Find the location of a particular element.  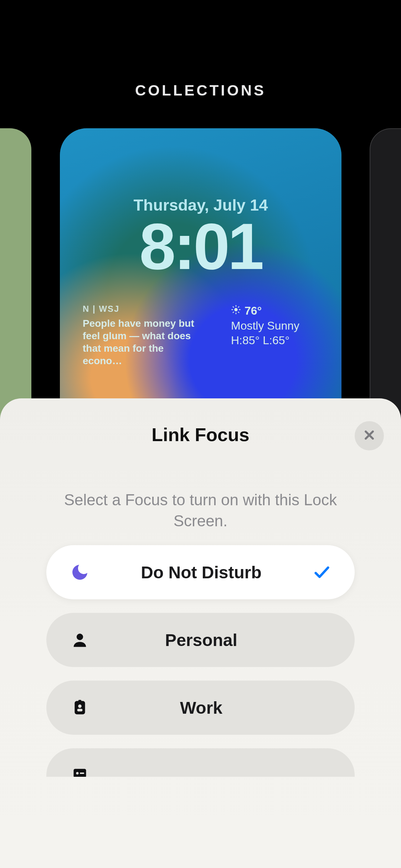

badge-icon is located at coordinates (80, 708).